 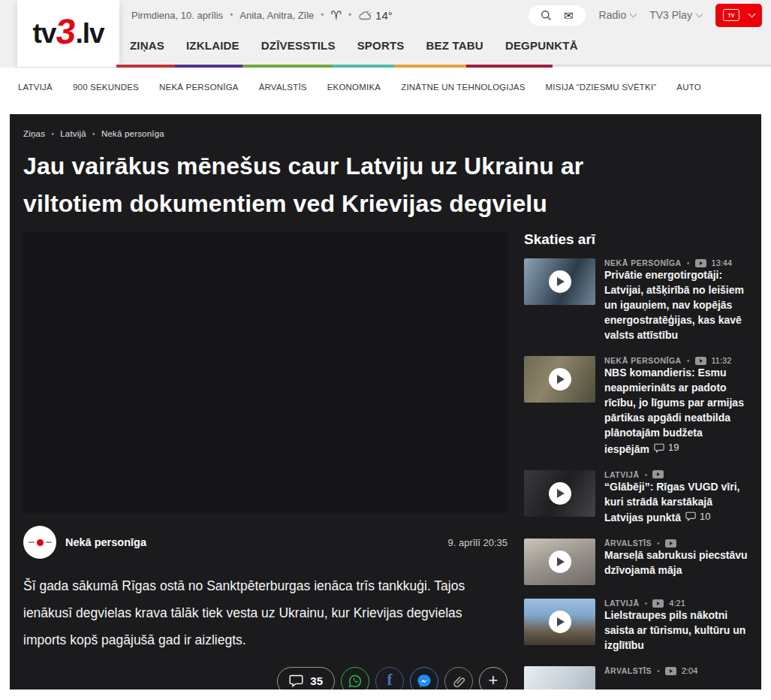 I want to click on comments-count: 35, so click(x=317, y=680).